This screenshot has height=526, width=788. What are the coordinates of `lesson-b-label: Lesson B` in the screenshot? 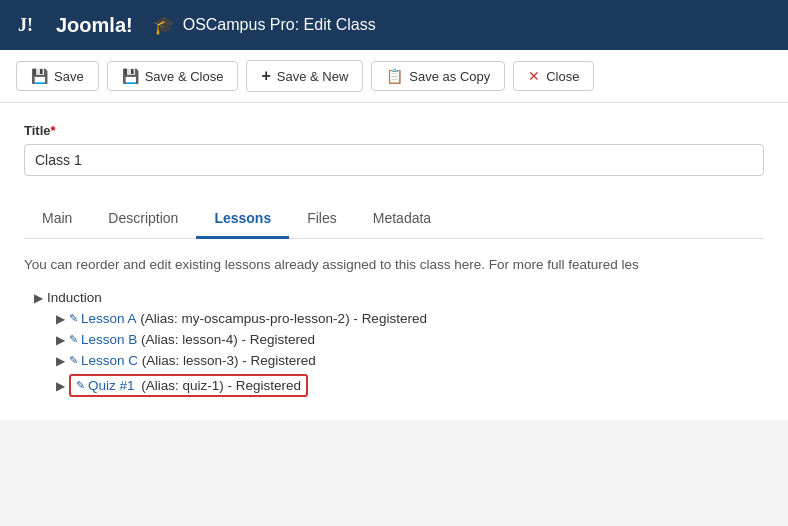 It's located at (109, 340).